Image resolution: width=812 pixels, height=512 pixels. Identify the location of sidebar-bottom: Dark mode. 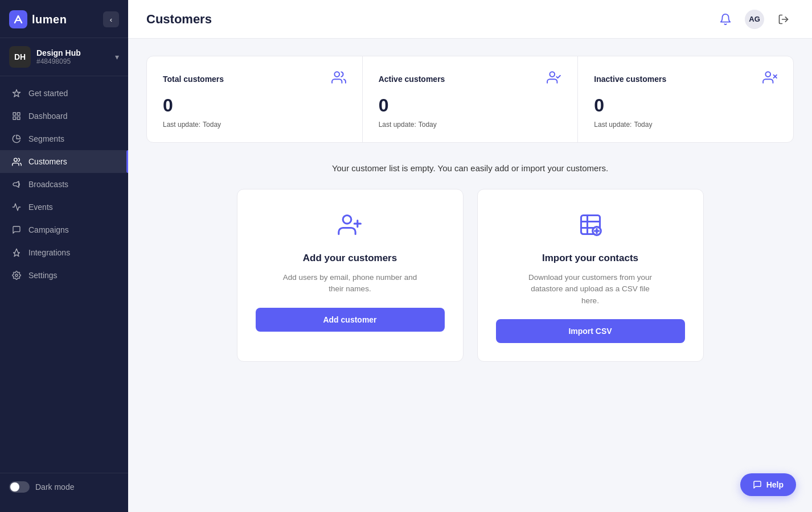
(64, 487).